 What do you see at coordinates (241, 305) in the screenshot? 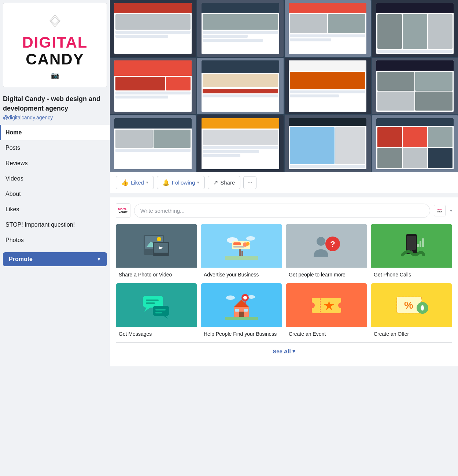
I see `promo-card-img-location` at bounding box center [241, 305].